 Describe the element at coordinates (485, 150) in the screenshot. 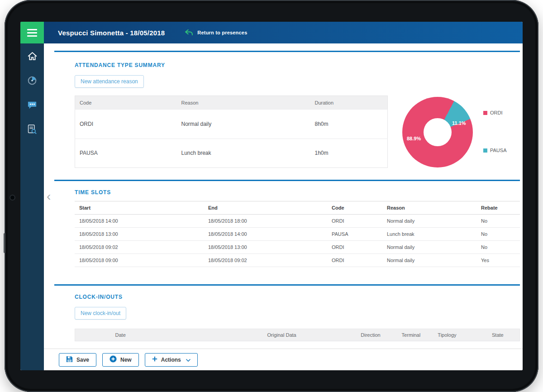

I see `legend-swatch-pausa` at that location.